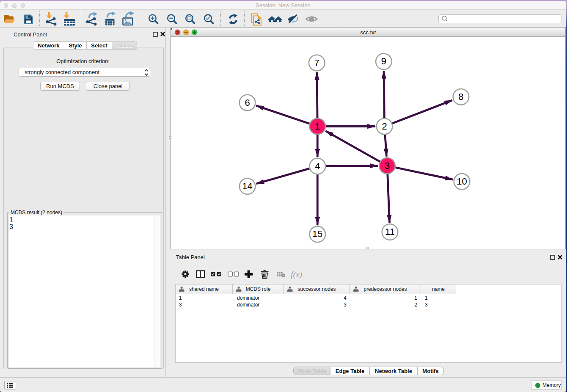 This screenshot has height=392, width=567. What do you see at coordinates (317, 234) in the screenshot?
I see `svg-text: 15` at bounding box center [317, 234].